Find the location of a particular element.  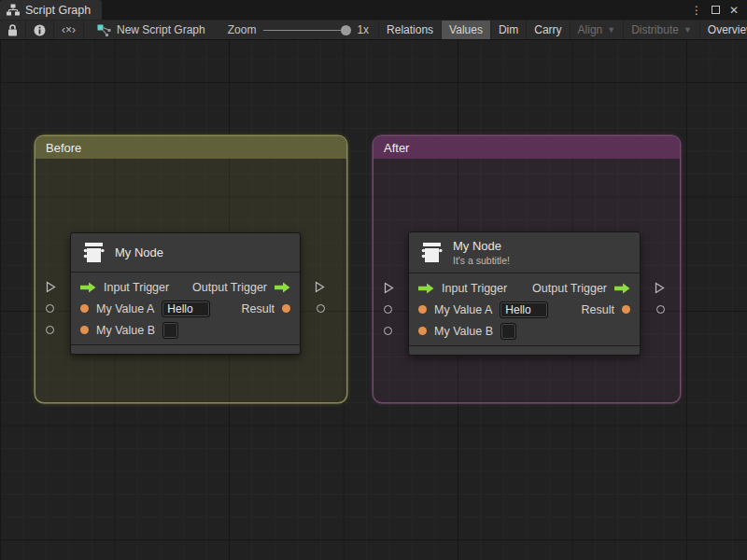

node-my-node-before: My Node Input Trigger Output Trigger is located at coordinates (185, 293).